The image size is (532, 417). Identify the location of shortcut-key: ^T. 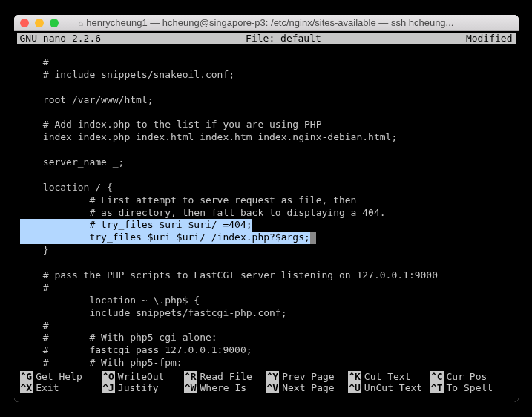
(437, 387).